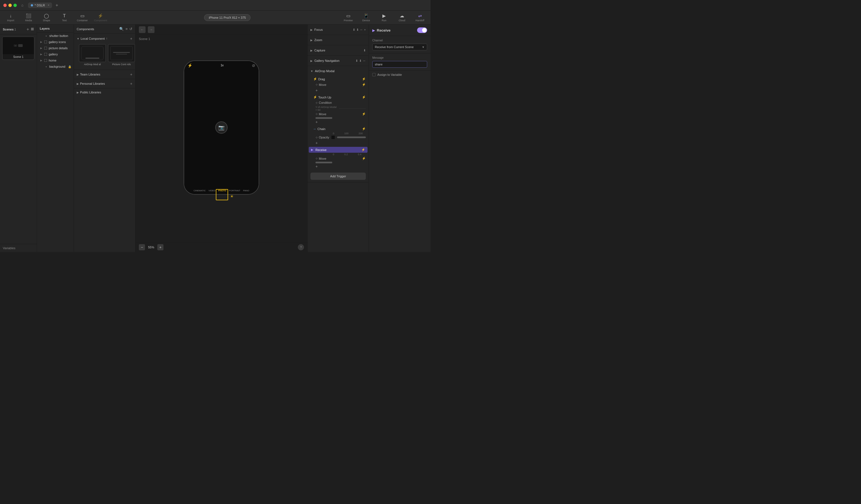 This screenshot has width=861, height=504. What do you see at coordinates (400, 64) in the screenshot?
I see `message-input: share` at bounding box center [400, 64].